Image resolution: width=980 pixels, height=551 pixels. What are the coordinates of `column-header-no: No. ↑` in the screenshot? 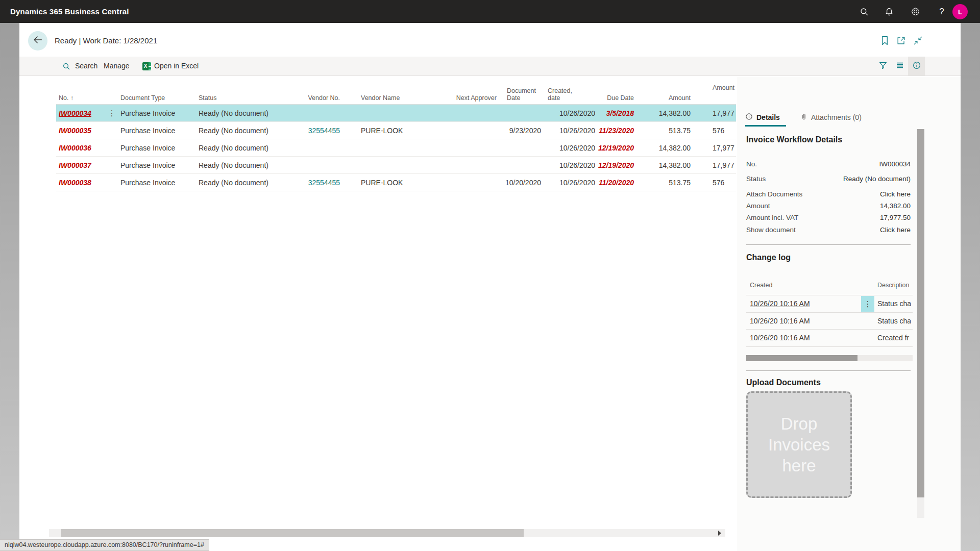 It's located at (81, 98).